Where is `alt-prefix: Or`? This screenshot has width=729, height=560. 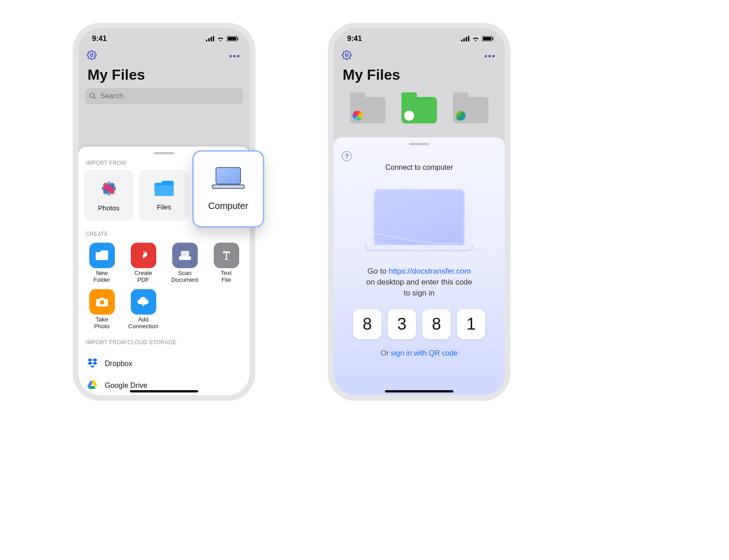 alt-prefix: Or is located at coordinates (386, 353).